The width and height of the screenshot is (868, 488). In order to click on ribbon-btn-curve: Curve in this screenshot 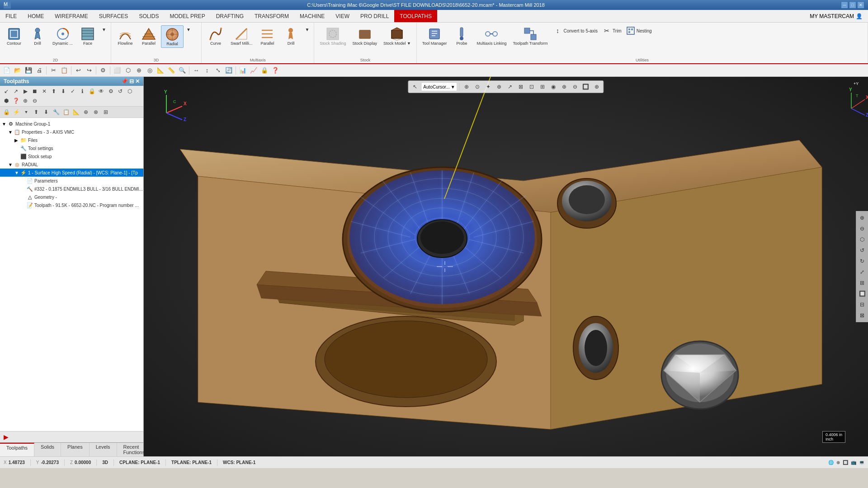, I will do `click(216, 36)`.